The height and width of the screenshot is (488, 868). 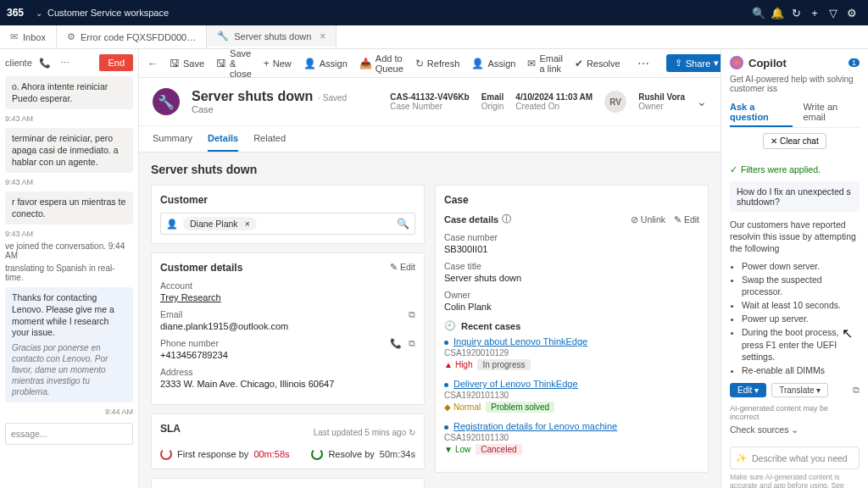 I want to click on tab-write-email: Write an email, so click(x=831, y=113).